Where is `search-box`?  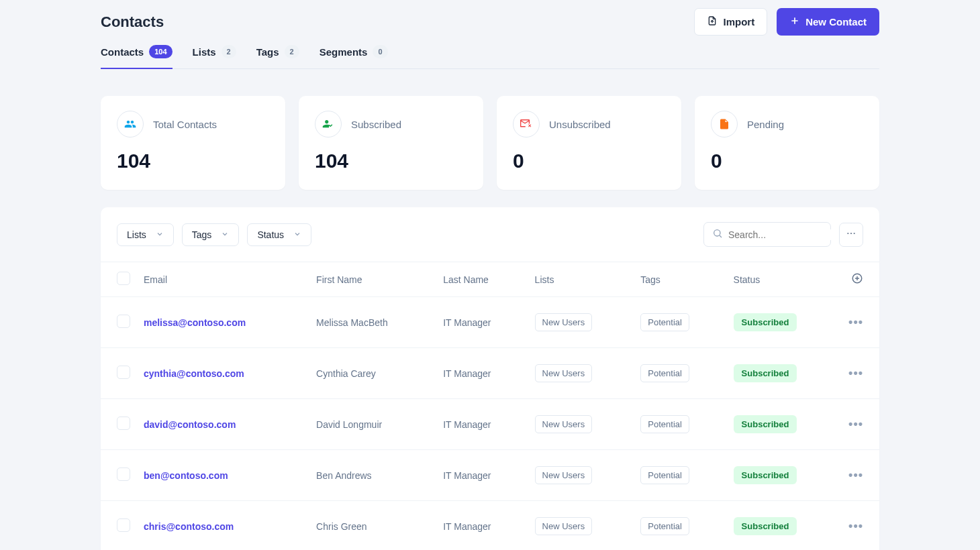
search-box is located at coordinates (767, 235).